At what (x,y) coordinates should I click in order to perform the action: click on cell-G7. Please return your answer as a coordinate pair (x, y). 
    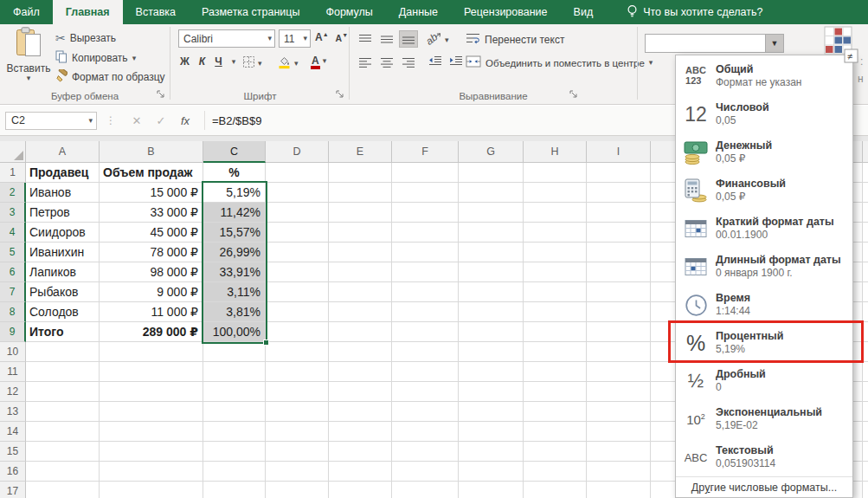
    Looking at the image, I should click on (492, 293).